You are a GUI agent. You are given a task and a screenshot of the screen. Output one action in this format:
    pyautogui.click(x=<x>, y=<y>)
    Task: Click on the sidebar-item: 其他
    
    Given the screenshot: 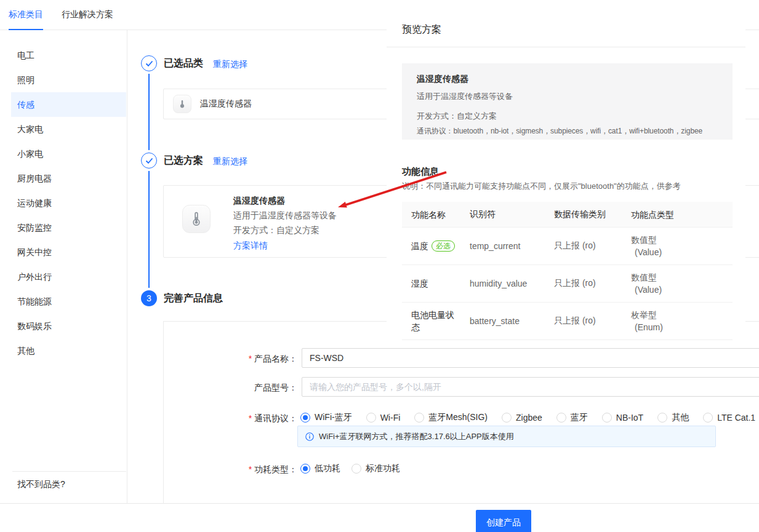 What is the action you would take?
    pyautogui.click(x=69, y=351)
    